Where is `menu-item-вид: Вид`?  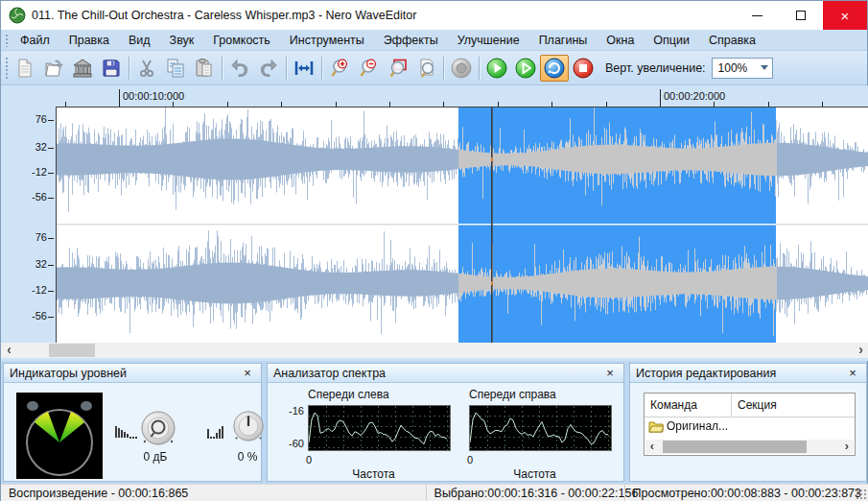
menu-item-вид: Вид is located at coordinates (140, 40).